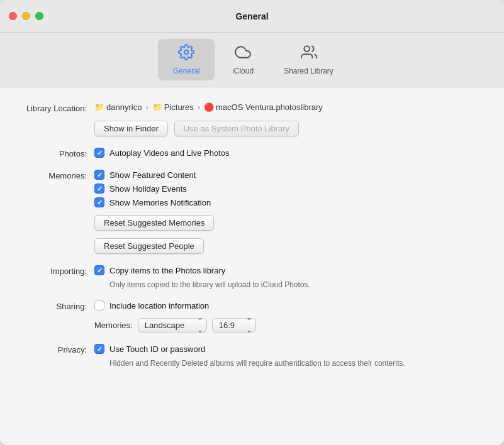 Image resolution: width=504 pixels, height=445 pixels. I want to click on traffic-lights, so click(26, 16).